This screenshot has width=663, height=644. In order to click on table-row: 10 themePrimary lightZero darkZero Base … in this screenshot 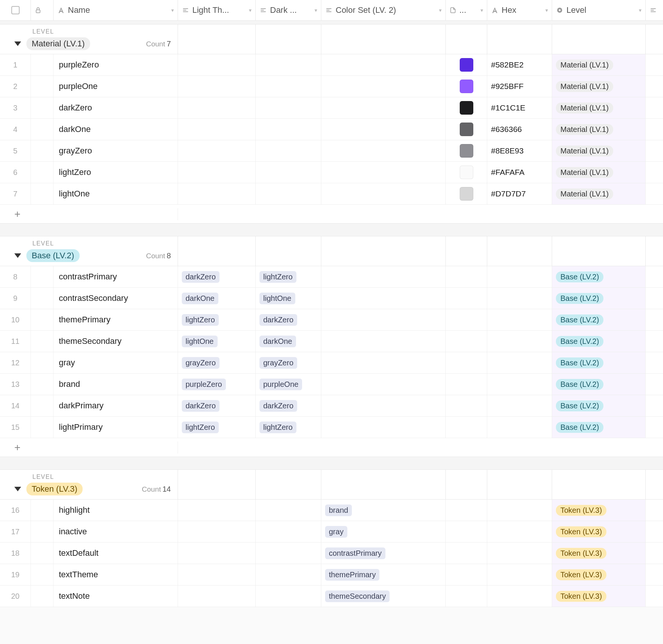, I will do `click(332, 320)`.